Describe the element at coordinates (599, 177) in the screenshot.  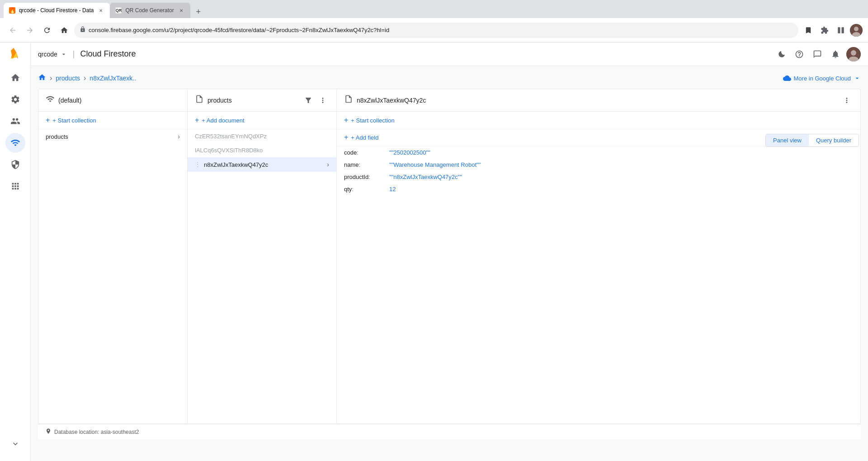
I see `field-productid: productId: "n8xZwlJxTaexkwQ47y2c"` at that location.